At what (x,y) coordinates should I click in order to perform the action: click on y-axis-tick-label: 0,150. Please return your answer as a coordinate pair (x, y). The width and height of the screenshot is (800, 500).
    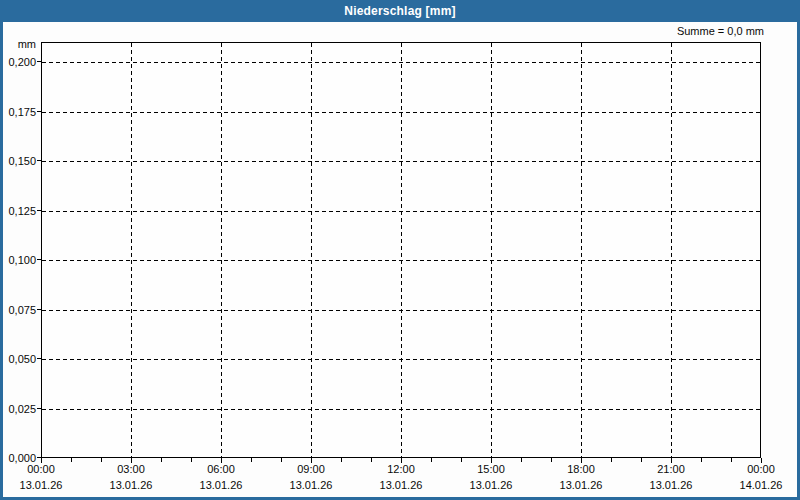
    Looking at the image, I should click on (18, 161).